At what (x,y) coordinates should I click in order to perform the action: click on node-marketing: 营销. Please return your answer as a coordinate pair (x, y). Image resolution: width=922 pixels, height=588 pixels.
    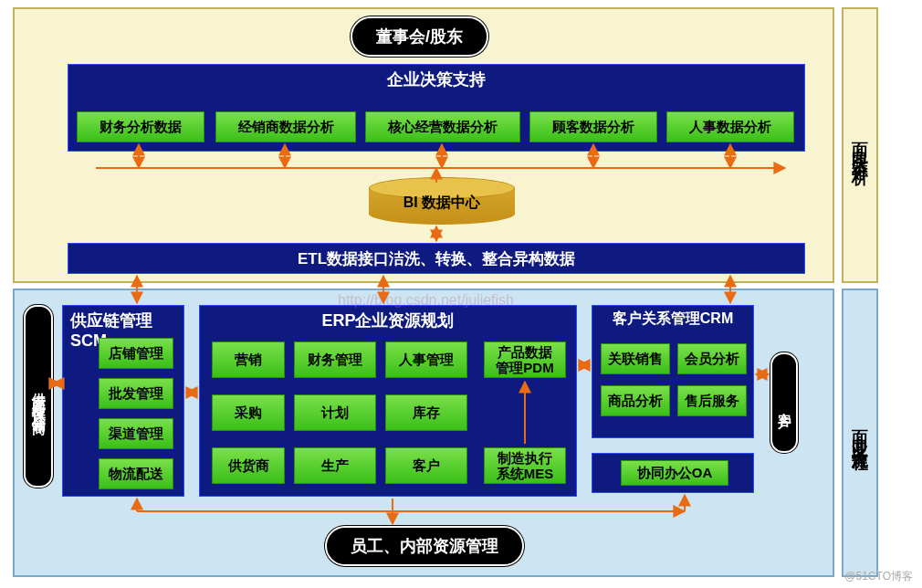
    Looking at the image, I should click on (248, 360).